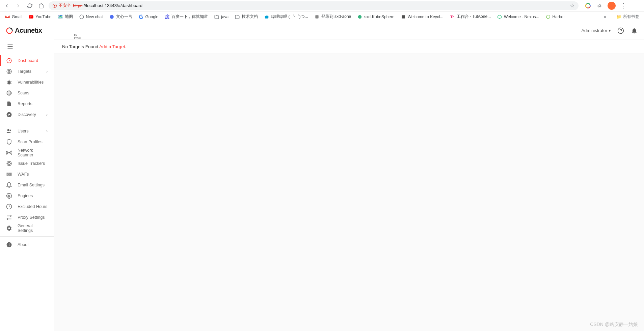  What do you see at coordinates (27, 82) in the screenshot?
I see `sidebar-item-vulnerabilities: Vulnerabilities` at bounding box center [27, 82].